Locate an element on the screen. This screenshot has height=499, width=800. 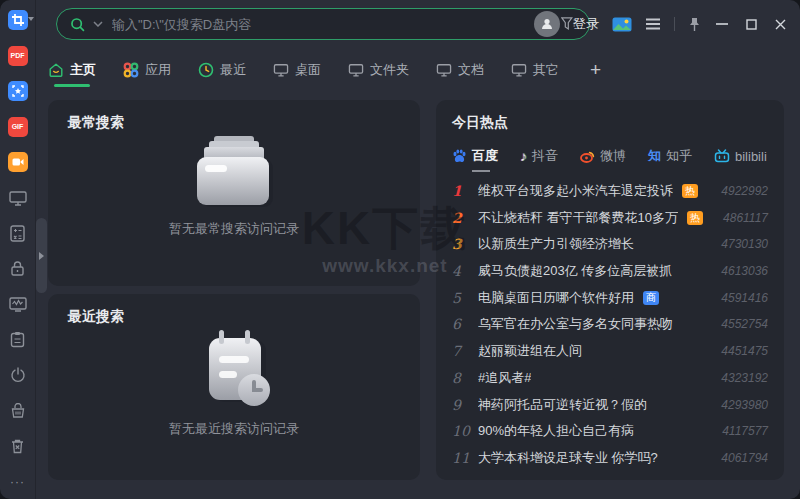
hot-item: 5 电脑桌面日历哪个软件好用 商 4591416 is located at coordinates (610, 298).